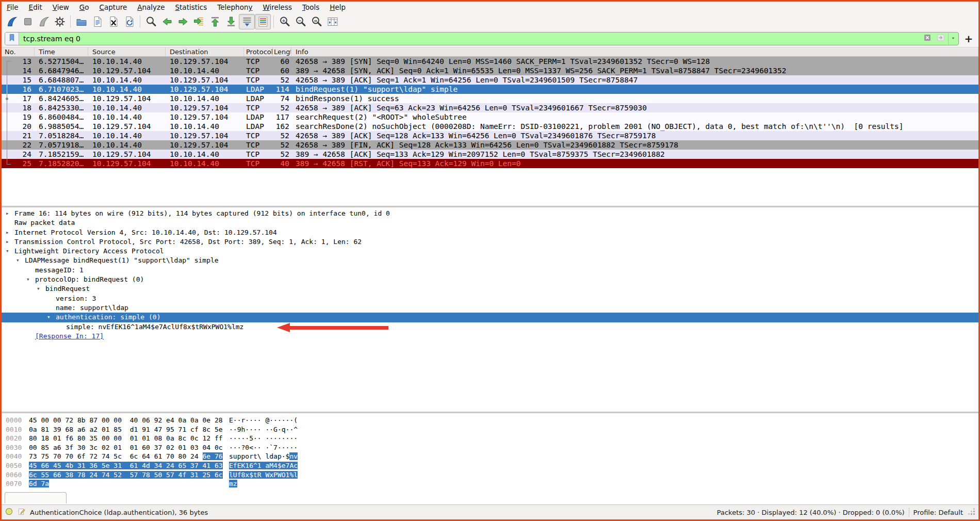 The image size is (980, 521). What do you see at coordinates (490, 136) in the screenshot?
I see `packet-row-21: 217.0518284…10.10.14.4010.129.57.104TCP5…` at bounding box center [490, 136].